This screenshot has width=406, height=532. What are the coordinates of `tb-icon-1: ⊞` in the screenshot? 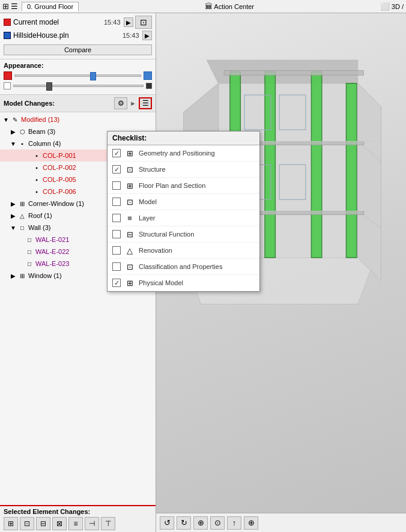 It's located at (11, 524).